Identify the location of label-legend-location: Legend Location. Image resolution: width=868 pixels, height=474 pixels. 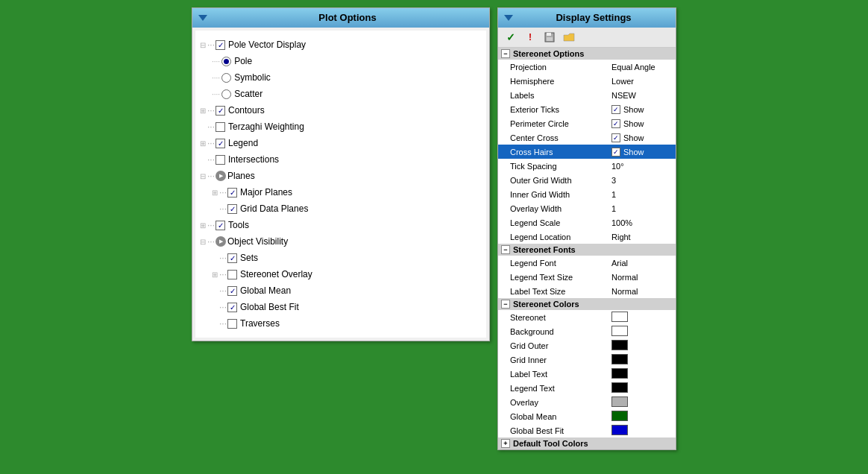
(561, 237).